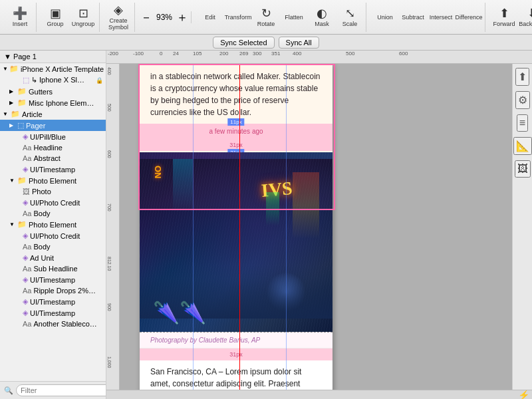 Image resolution: width=532 pixels, height=399 pixels. Describe the element at coordinates (20, 17) in the screenshot. I see `insert-button: ➕ Insert` at that location.